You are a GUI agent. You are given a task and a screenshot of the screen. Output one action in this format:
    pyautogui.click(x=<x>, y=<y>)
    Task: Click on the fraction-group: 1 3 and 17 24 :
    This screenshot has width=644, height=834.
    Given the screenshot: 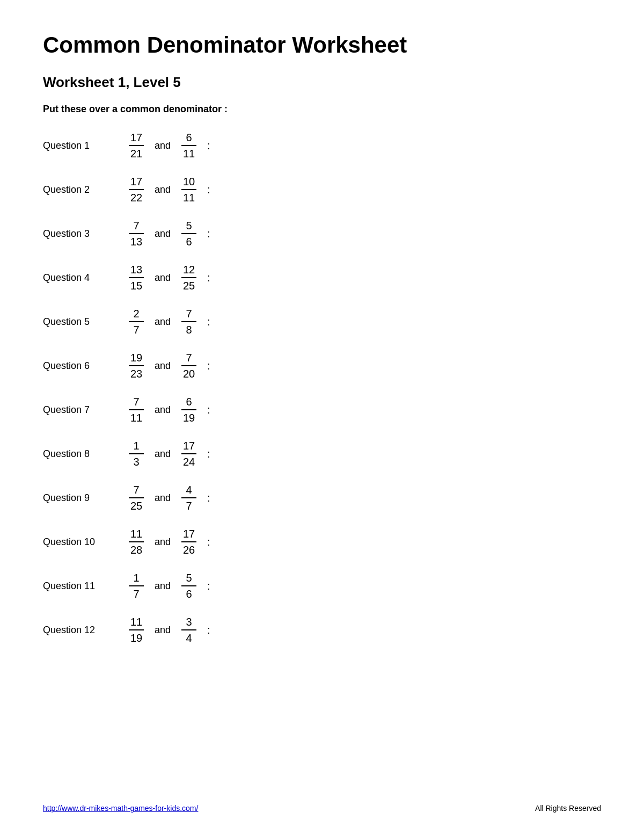 What is the action you would take?
    pyautogui.click(x=170, y=454)
    